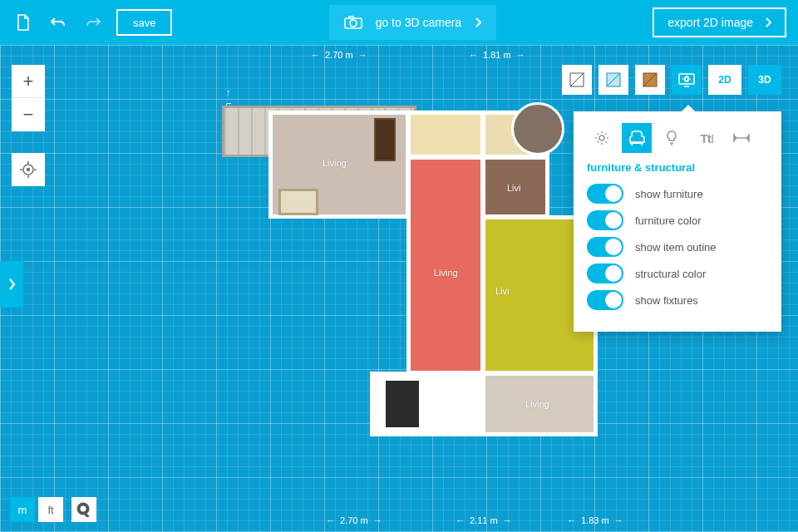 This screenshot has height=532, width=798. I want to click on dim-bot-1: ←2.70 m→, so click(354, 520).